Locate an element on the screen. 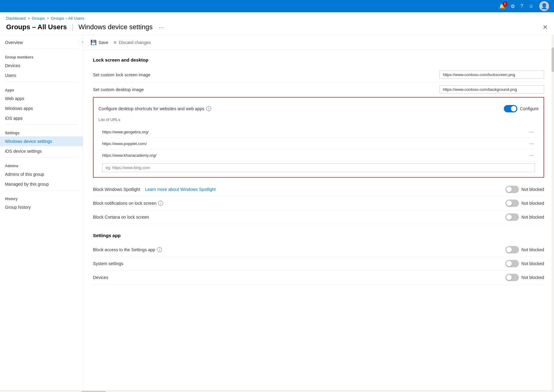 The height and width of the screenshot is (392, 554). block-cortana-toggle is located at coordinates (512, 217).